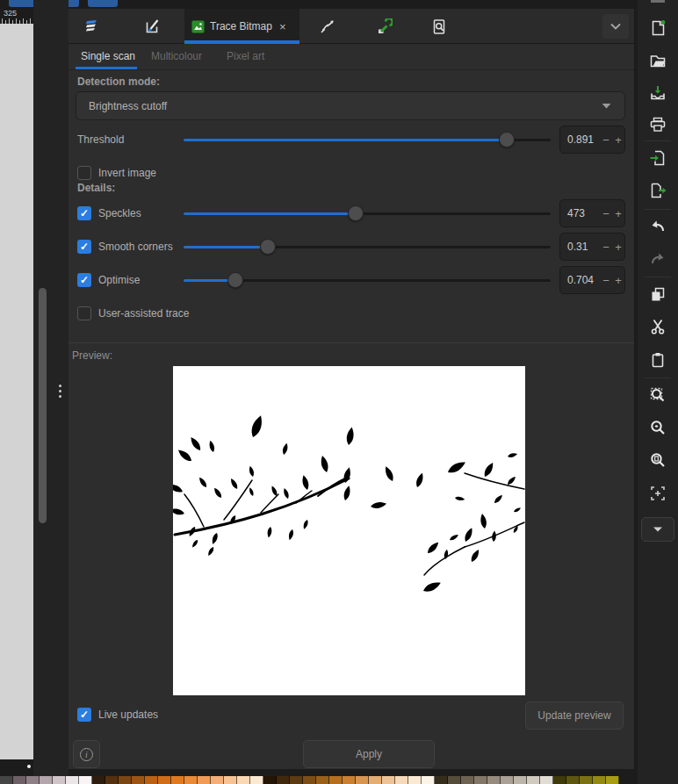 The width and height of the screenshot is (678, 784). I want to click on smooth-corners-value: 0.31, so click(580, 247).